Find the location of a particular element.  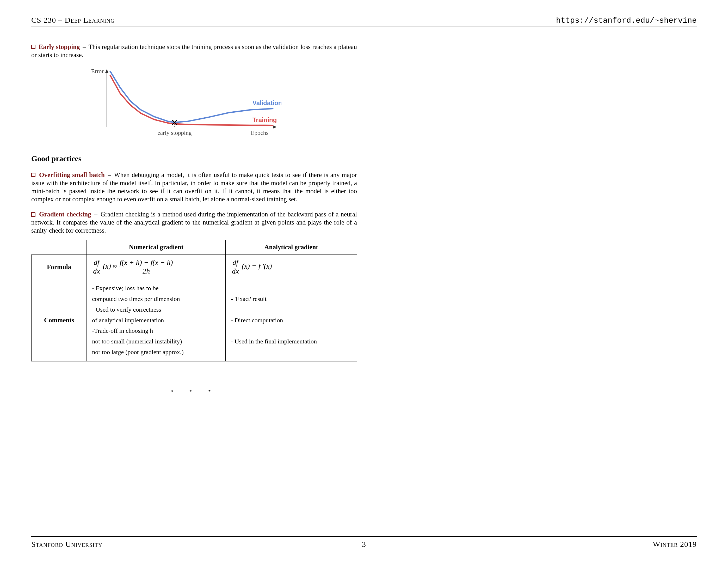

footer-term: Winter 2019 is located at coordinates (675, 544).